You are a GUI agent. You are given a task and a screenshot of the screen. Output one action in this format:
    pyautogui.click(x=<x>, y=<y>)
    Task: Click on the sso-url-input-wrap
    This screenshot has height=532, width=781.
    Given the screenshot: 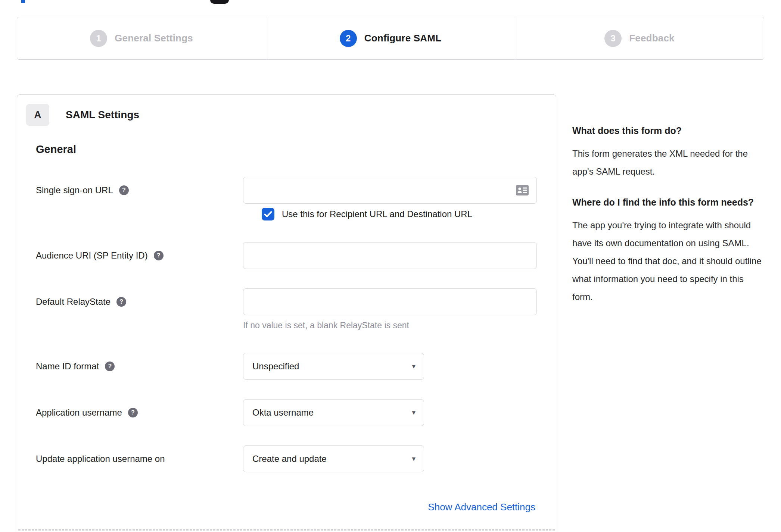 What is the action you would take?
    pyautogui.click(x=390, y=190)
    